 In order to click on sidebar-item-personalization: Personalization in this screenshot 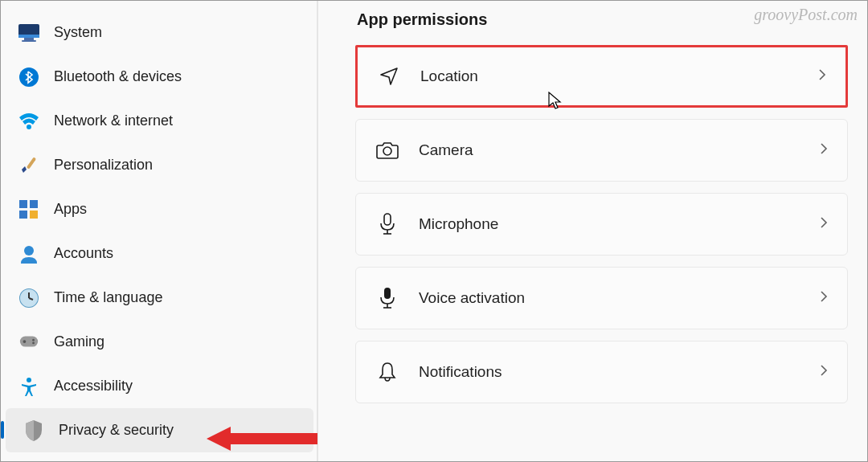, I will do `click(159, 166)`.